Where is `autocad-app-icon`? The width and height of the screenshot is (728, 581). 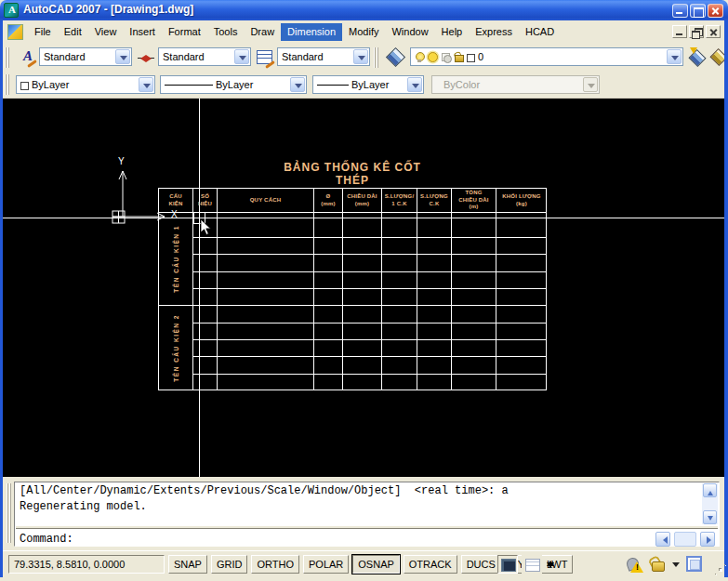 autocad-app-icon is located at coordinates (11, 10).